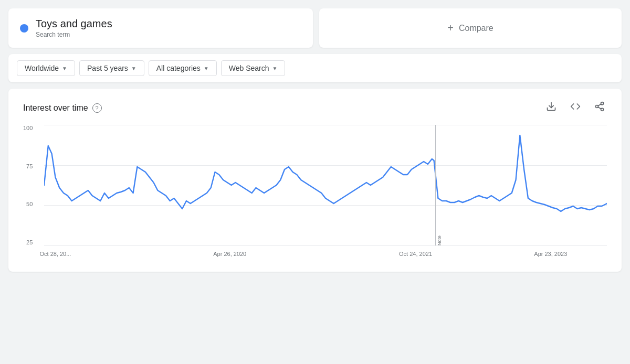 The width and height of the screenshot is (630, 364). I want to click on search-term-card: Toys and games Search term, so click(161, 28).